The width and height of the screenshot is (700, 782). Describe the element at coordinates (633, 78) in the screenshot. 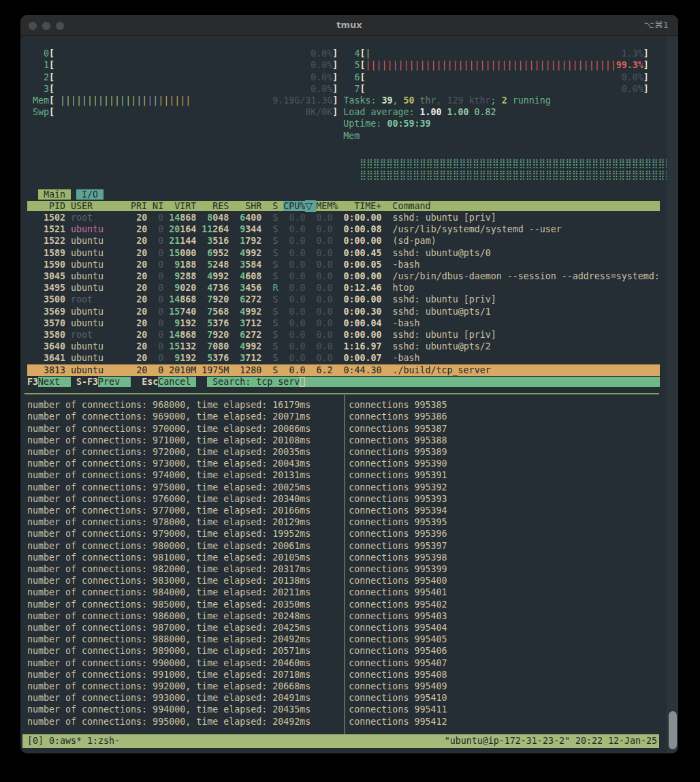

I see `cpu-meter-value: 0.0%` at that location.